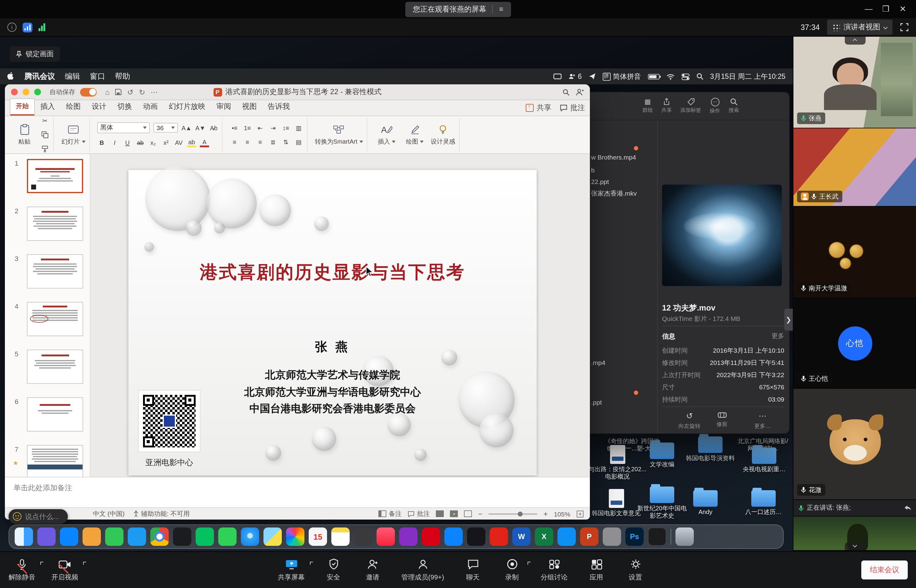  Describe the element at coordinates (657, 537) in the screenshot. I see `dock-terminal` at that location.